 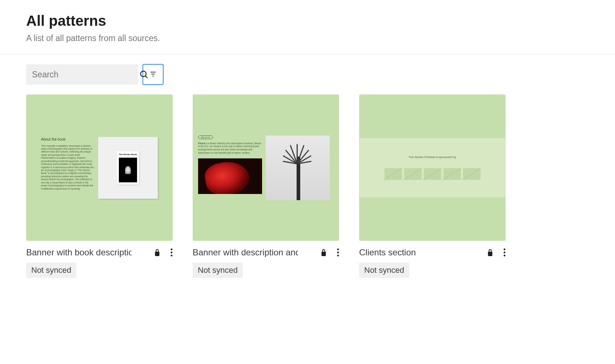 What do you see at coordinates (433, 168) in the screenshot?
I see `pattern-preview: The Stories Podcast is sponsored by` at bounding box center [433, 168].